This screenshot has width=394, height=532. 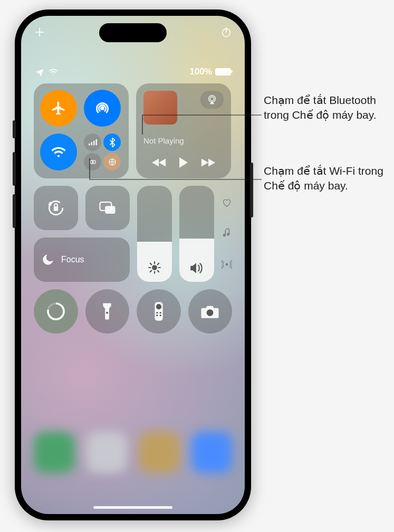 What do you see at coordinates (108, 311) in the screenshot?
I see `flashlight-button` at bounding box center [108, 311].